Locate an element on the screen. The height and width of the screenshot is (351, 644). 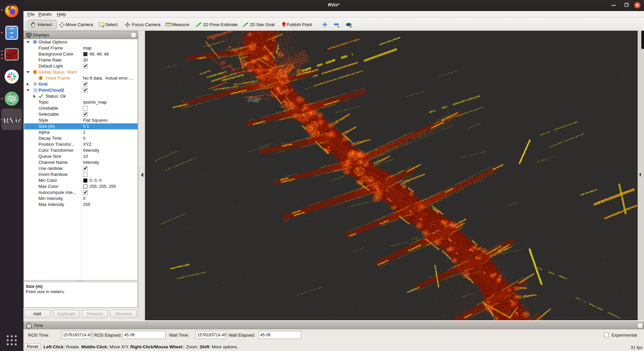
svg-text: RViz is located at coordinates (12, 120).